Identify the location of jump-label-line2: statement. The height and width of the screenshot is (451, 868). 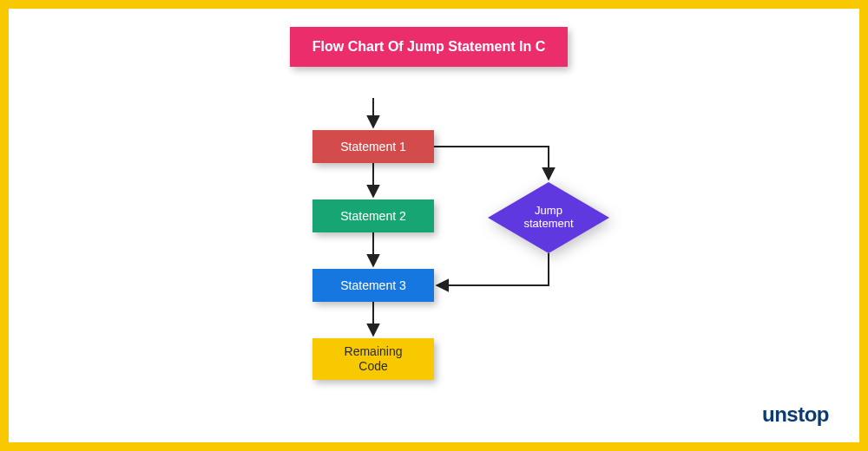
(549, 224).